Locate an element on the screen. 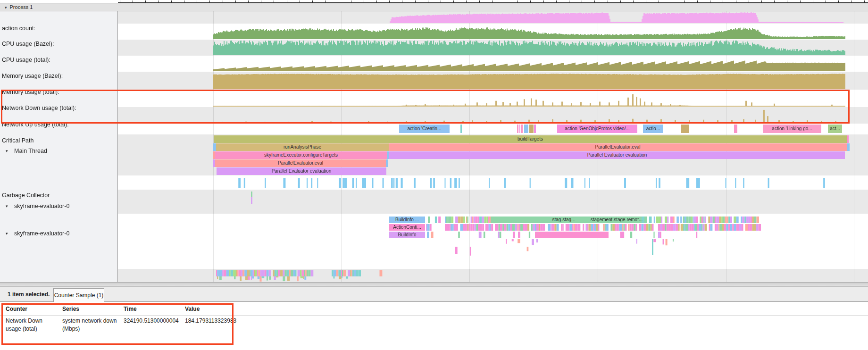 Image resolution: width=868 pixels, height=350 pixels. cell-value: 184.1793113323983 is located at coordinates (210, 321).